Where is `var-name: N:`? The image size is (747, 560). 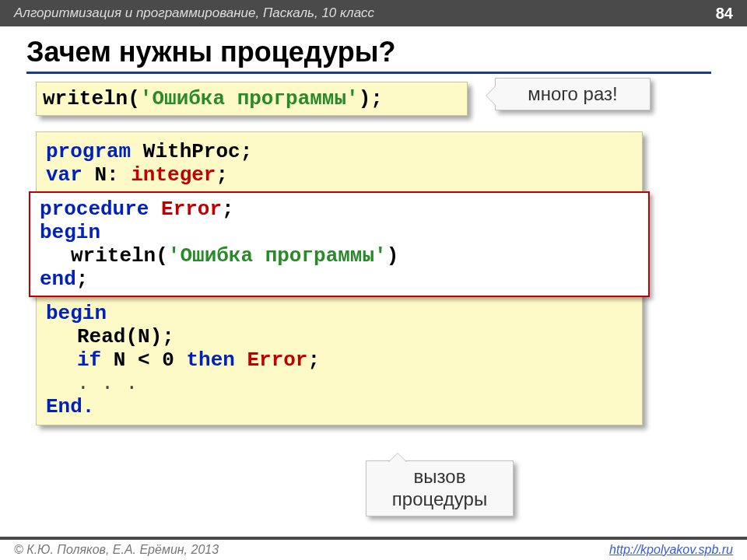 var-name: N: is located at coordinates (112, 175).